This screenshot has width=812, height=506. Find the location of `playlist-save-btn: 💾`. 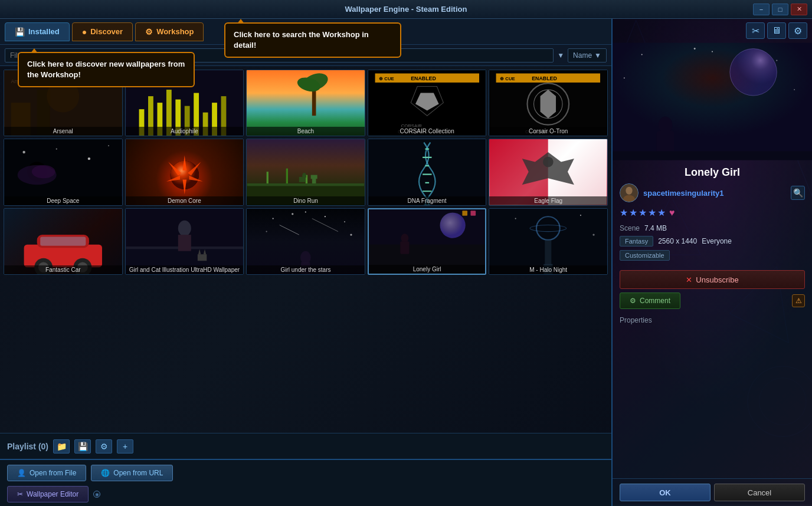

playlist-save-btn: 💾 is located at coordinates (83, 446).